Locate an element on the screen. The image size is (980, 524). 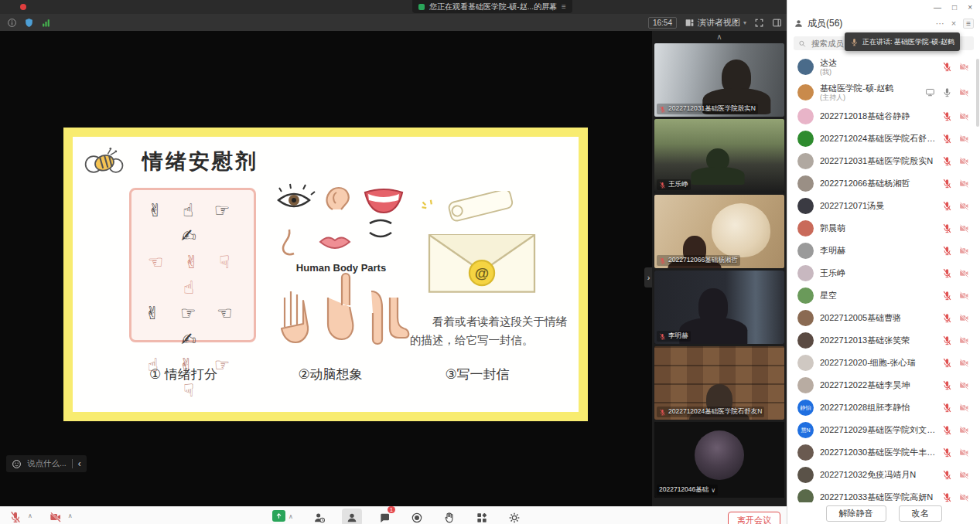
camera-off-button is located at coordinates (56, 517).